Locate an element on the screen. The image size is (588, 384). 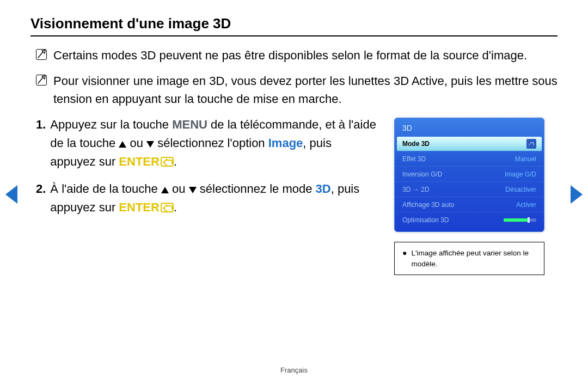
text-fragment: À l'aide de la touche is located at coordinates (106, 188).